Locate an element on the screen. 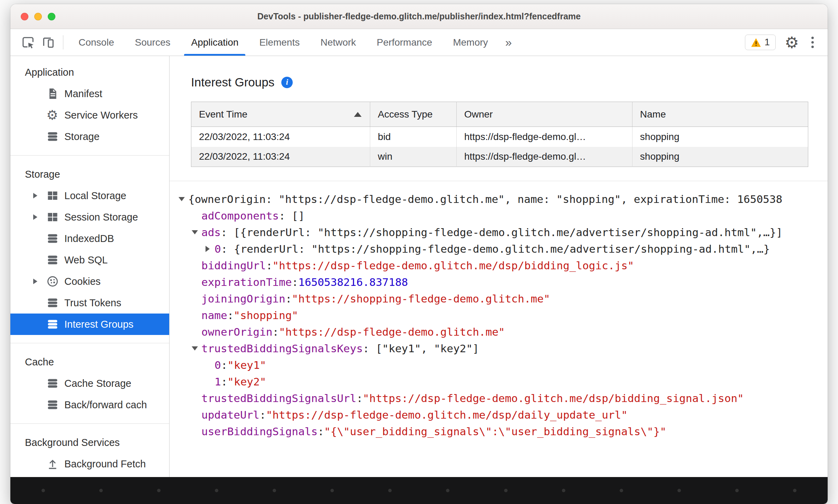  tree-line: {ownerOrigin: "https://dsp-fledge-demo.g… is located at coordinates (499, 199).